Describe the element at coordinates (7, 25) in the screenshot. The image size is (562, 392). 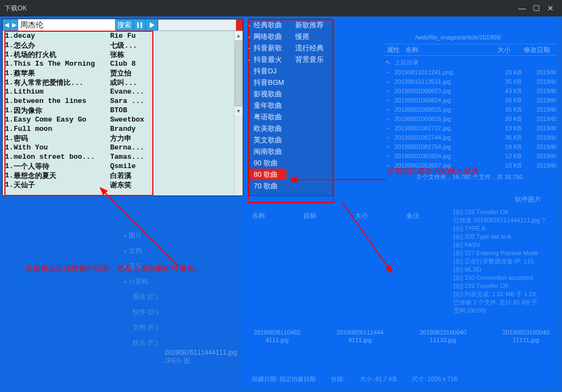
I see `prev-button: ◀` at that location.